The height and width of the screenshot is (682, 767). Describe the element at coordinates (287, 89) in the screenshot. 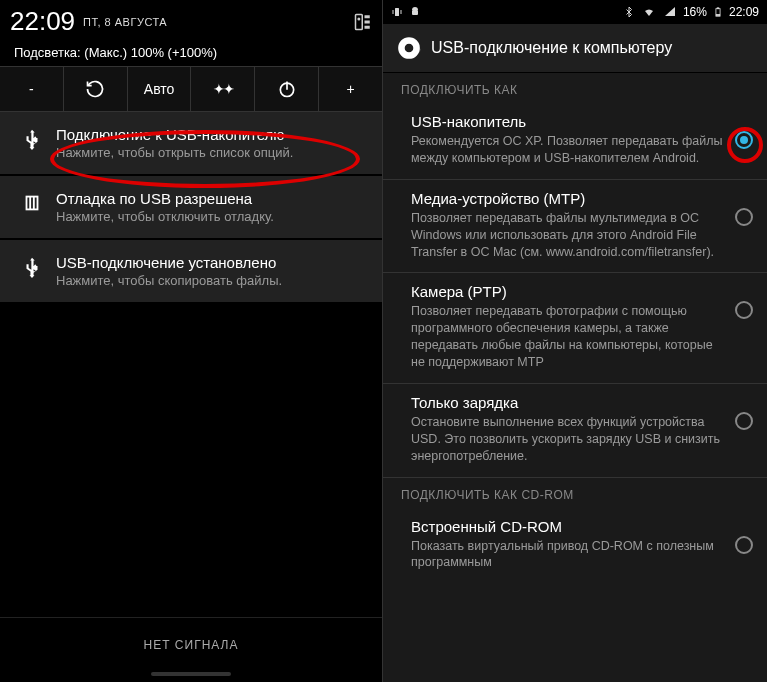

I see `power-icon` at that location.